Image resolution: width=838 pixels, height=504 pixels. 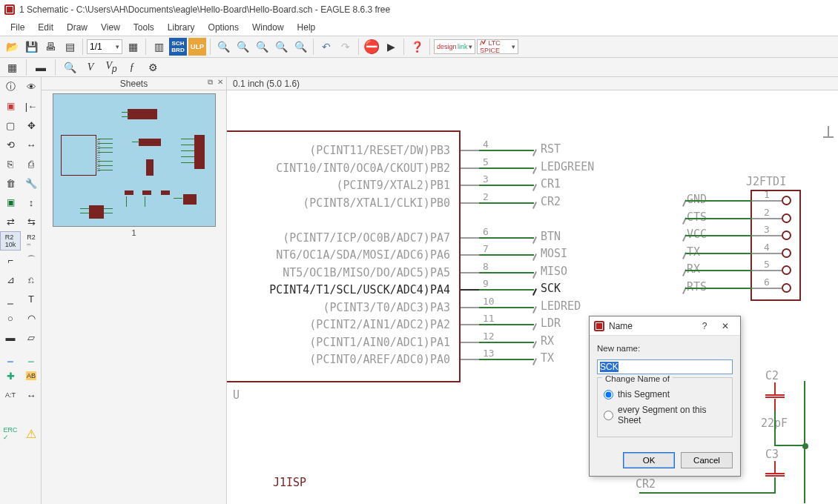 What do you see at coordinates (31, 357) in the screenshot?
I see `net-tool-icon: ⎯` at bounding box center [31, 357].